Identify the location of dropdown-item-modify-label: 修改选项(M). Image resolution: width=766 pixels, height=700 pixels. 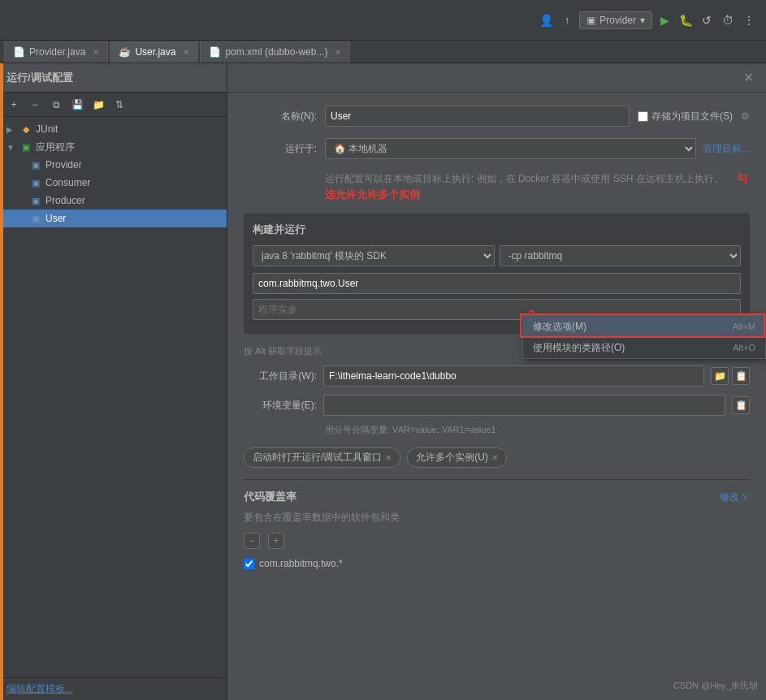
(560, 326).